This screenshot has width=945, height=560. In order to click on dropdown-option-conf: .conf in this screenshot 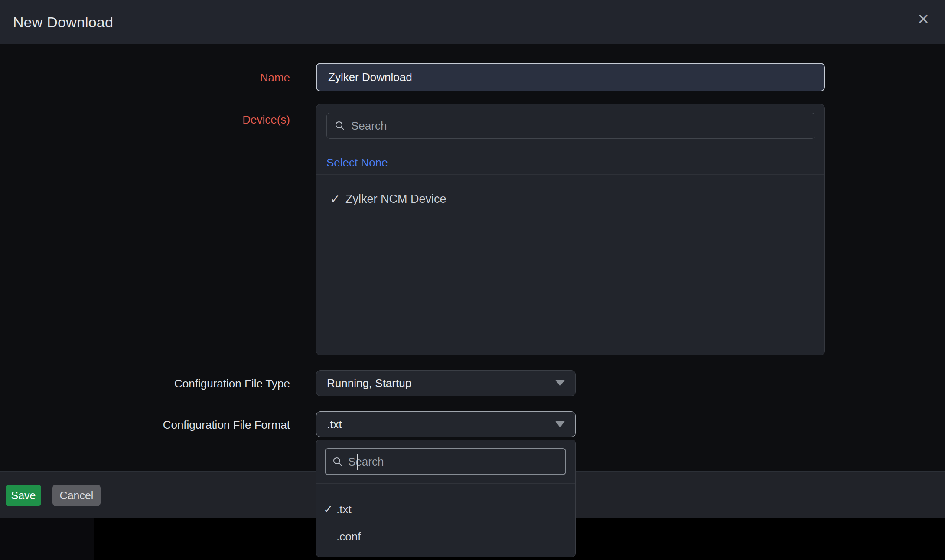, I will do `click(446, 537)`.